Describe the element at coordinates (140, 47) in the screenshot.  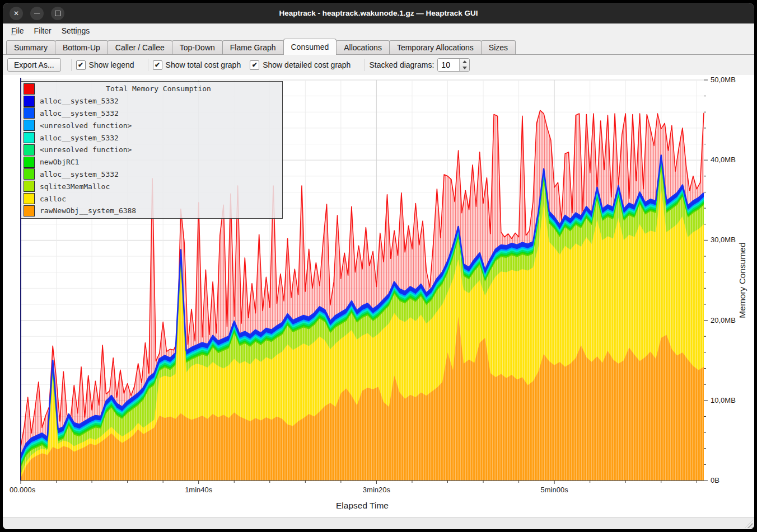
I see `tab-caller-callee: Caller / Callee` at that location.